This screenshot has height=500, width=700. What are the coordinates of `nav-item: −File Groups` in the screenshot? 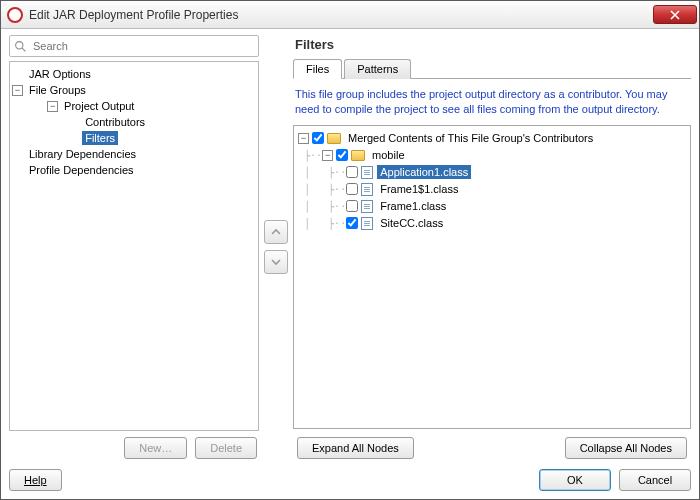 It's located at (134, 90).